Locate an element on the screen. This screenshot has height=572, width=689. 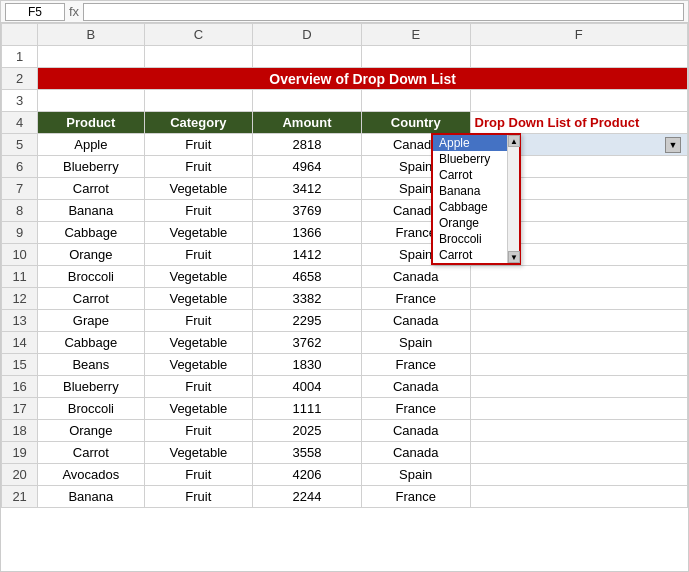
cell-country-17: France is located at coordinates (416, 409).